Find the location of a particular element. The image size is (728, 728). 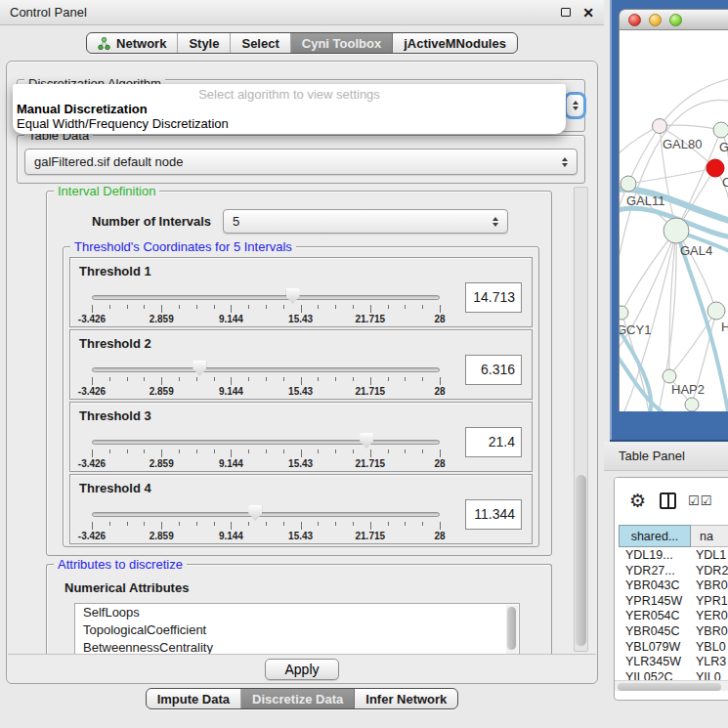

tick-label: 28 is located at coordinates (440, 535).